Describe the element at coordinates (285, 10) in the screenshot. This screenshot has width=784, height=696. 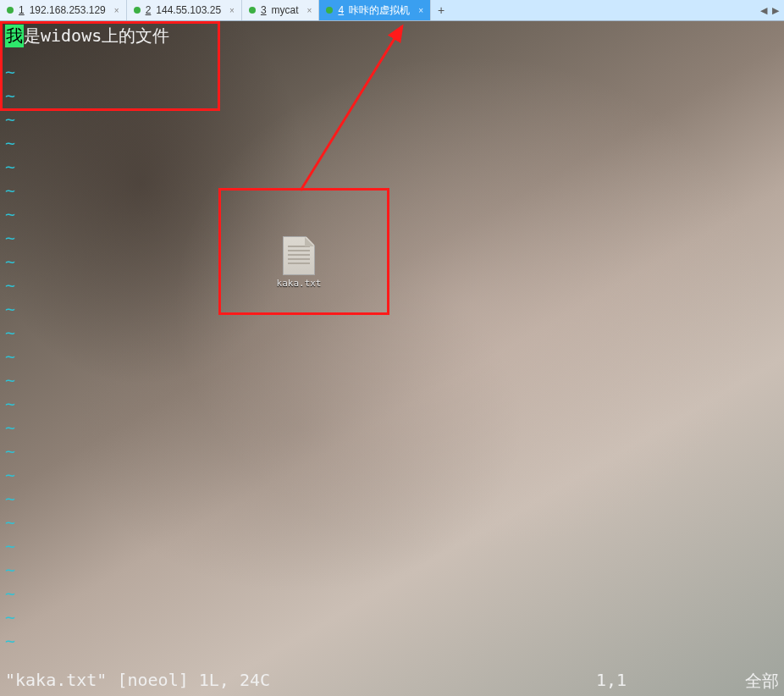
I see `tab-label: mycat` at that location.